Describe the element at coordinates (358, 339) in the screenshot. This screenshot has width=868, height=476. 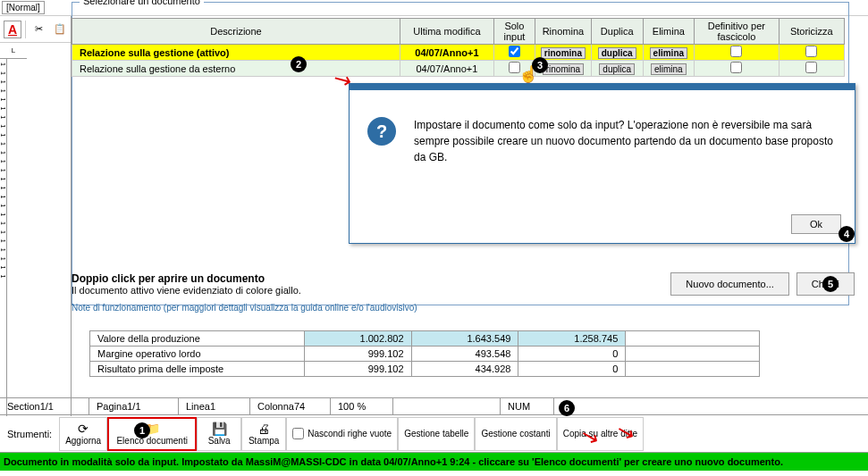
I see `cell-value: 1.002.802` at that location.